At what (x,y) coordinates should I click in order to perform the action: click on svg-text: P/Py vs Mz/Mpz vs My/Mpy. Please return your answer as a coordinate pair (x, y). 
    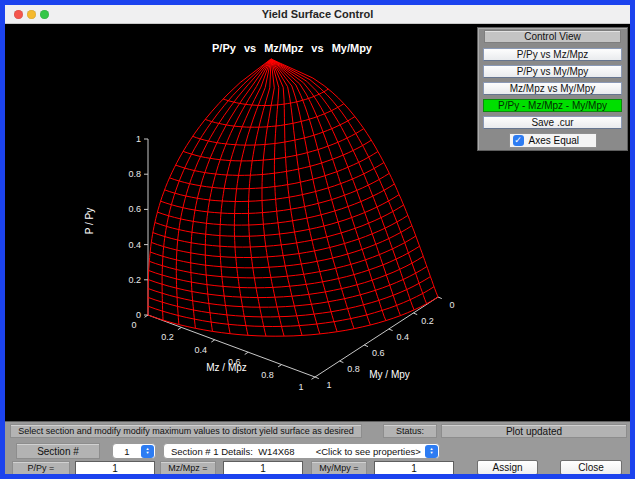
    Looking at the image, I should click on (292, 48).